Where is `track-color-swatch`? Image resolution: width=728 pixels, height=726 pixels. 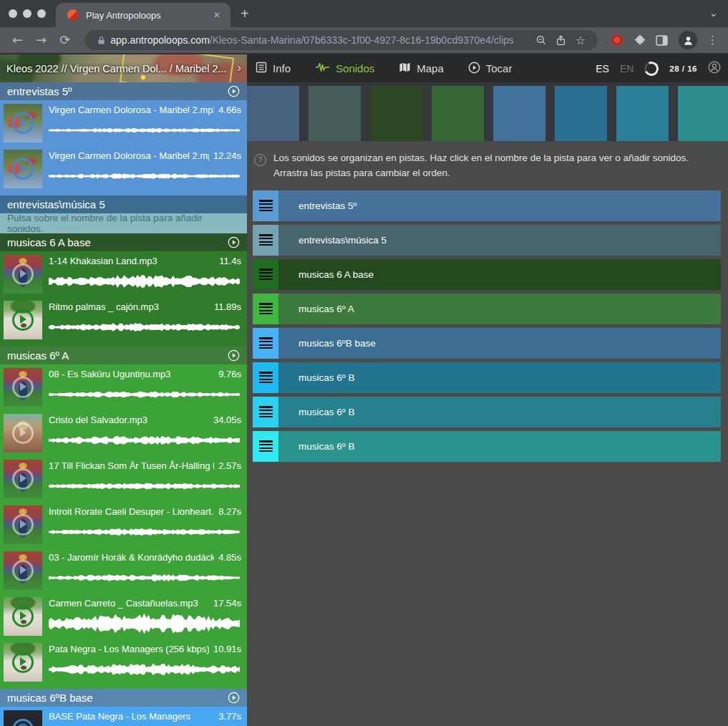 track-color-swatch is located at coordinates (458, 113).